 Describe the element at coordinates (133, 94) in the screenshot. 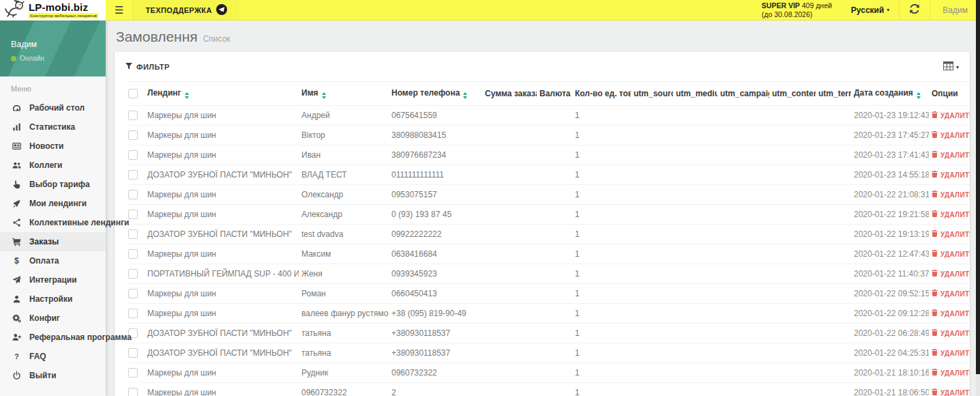

I see `select-all-checkbox` at that location.